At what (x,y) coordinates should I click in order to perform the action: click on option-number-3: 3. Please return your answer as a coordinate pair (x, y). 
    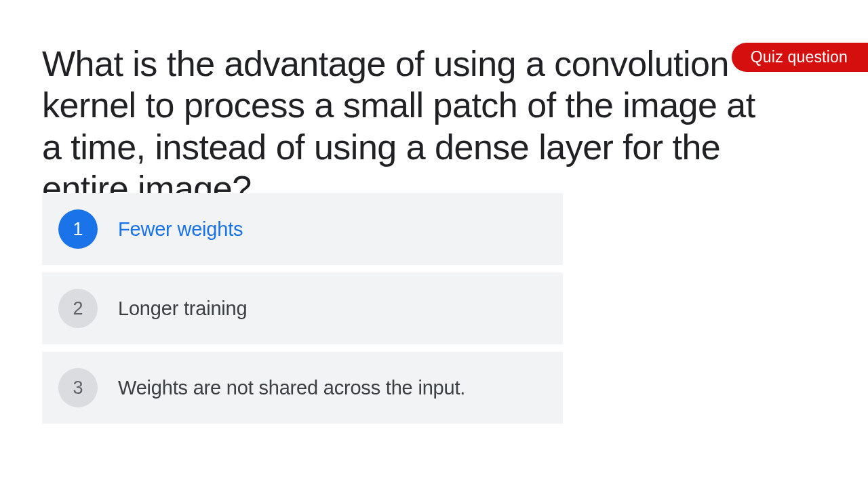
    Looking at the image, I should click on (78, 388).